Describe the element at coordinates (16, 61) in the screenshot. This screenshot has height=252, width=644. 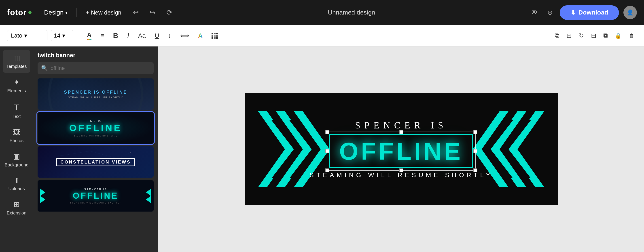
I see `sidebar-item-templates: ▦ Templates` at that location.